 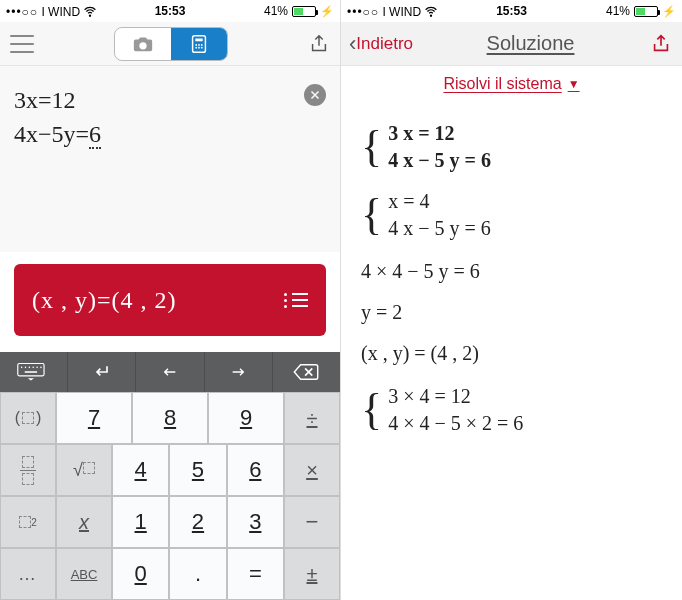 I want to click on key-3: 3, so click(x=256, y=522).